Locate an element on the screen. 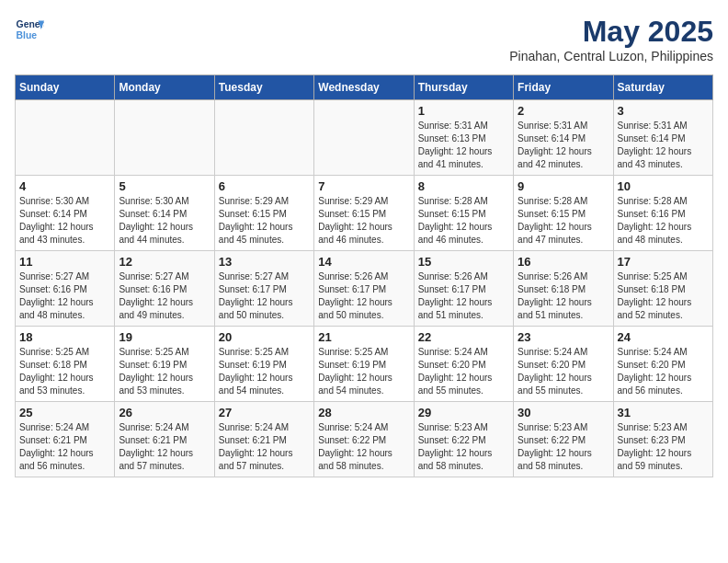 The height and width of the screenshot is (563, 728). day-number: 18 is located at coordinates (64, 337).